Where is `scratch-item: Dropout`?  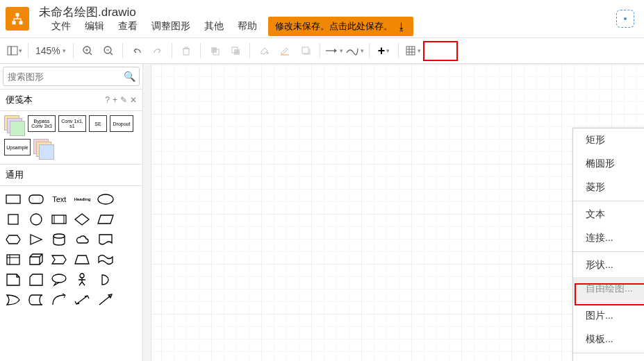
scratch-item: Dropout is located at coordinates (122, 124).